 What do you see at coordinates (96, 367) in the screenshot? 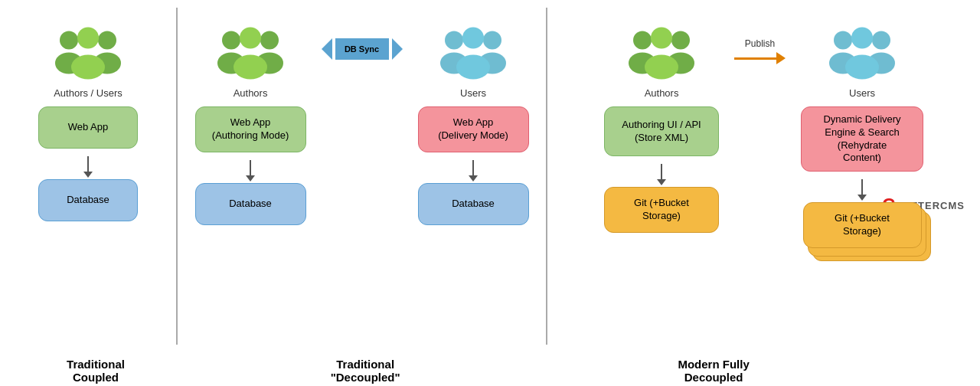
I see `title-cell-1: TraditionalCoupled` at bounding box center [96, 367].